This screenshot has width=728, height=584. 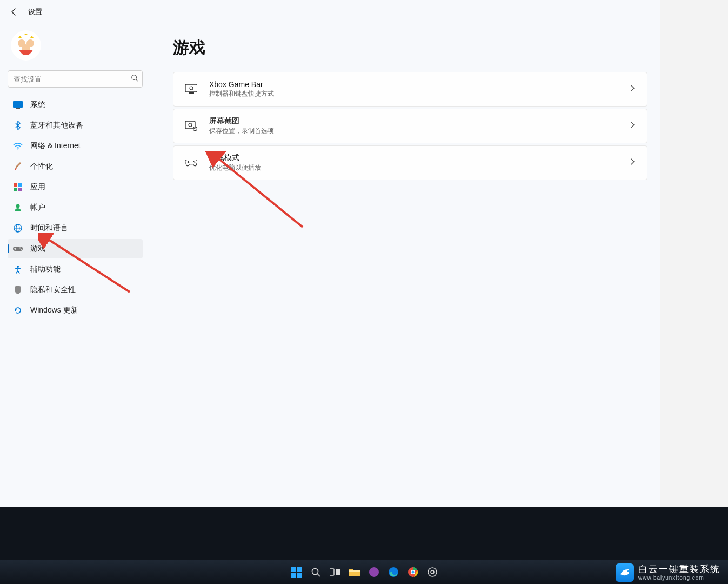 What do you see at coordinates (35, 12) in the screenshot?
I see `app-title: 设置` at bounding box center [35, 12].